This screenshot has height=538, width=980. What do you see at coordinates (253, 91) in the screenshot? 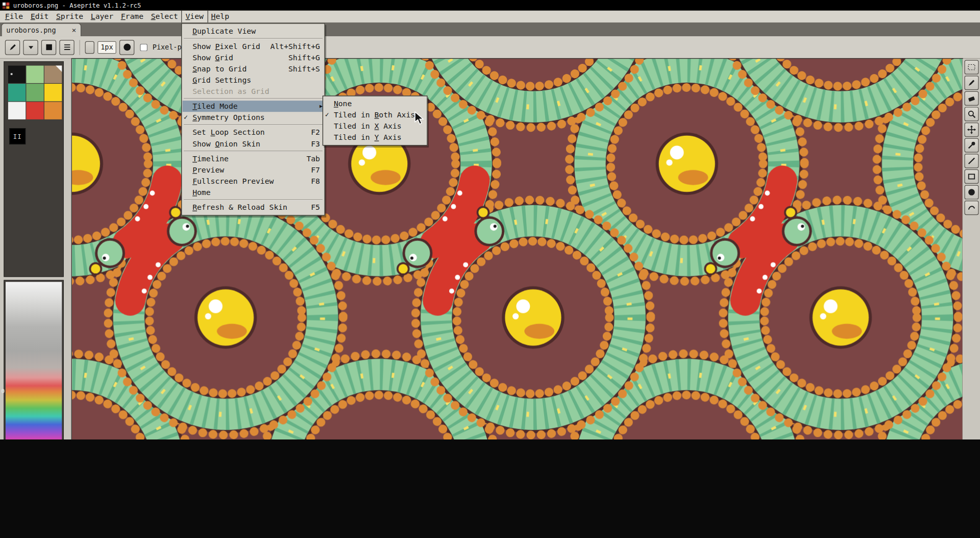
I see `view-menu-item-selection-as-grid: Selection as Grid` at bounding box center [253, 91].